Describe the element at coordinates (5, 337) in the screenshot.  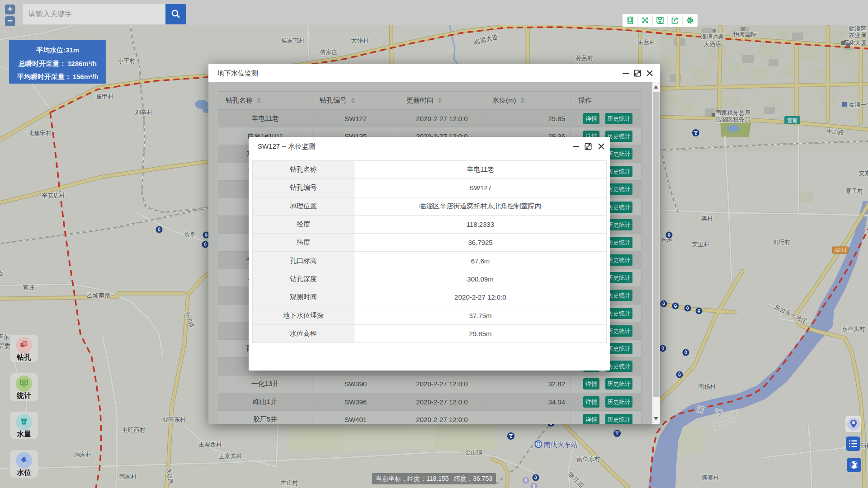
I see `svg-text: 店东` at that location.